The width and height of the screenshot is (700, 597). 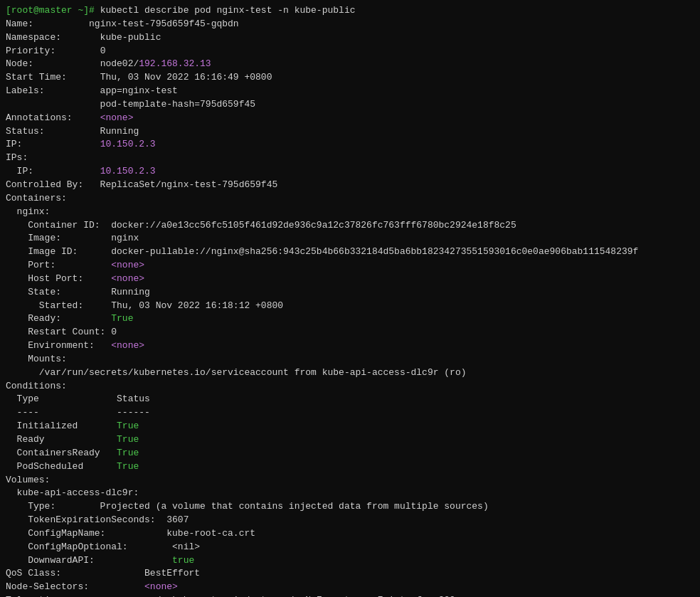 What do you see at coordinates (350, 387) in the screenshot?
I see `output-conditions: Conditions:` at bounding box center [350, 387].